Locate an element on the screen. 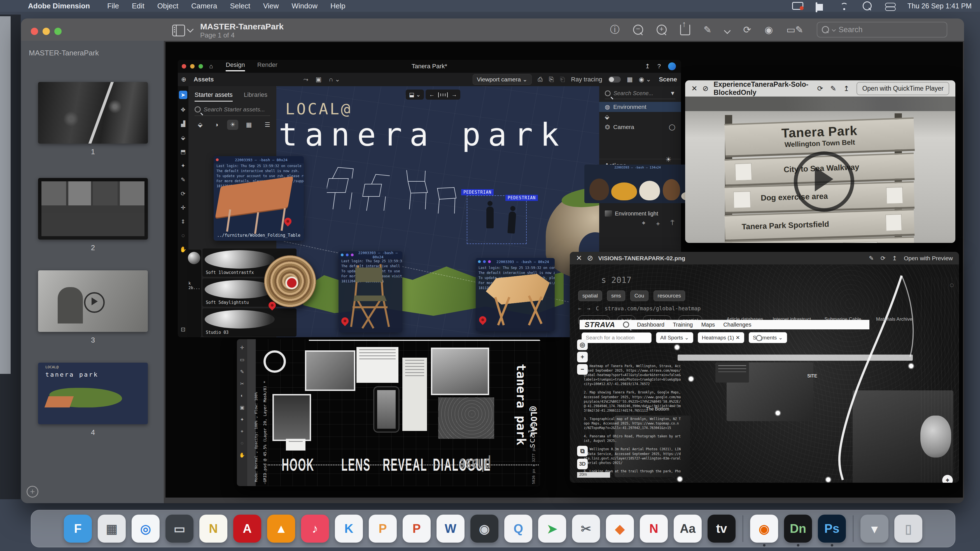  hand-tool-icon: ✋ is located at coordinates (183, 249).